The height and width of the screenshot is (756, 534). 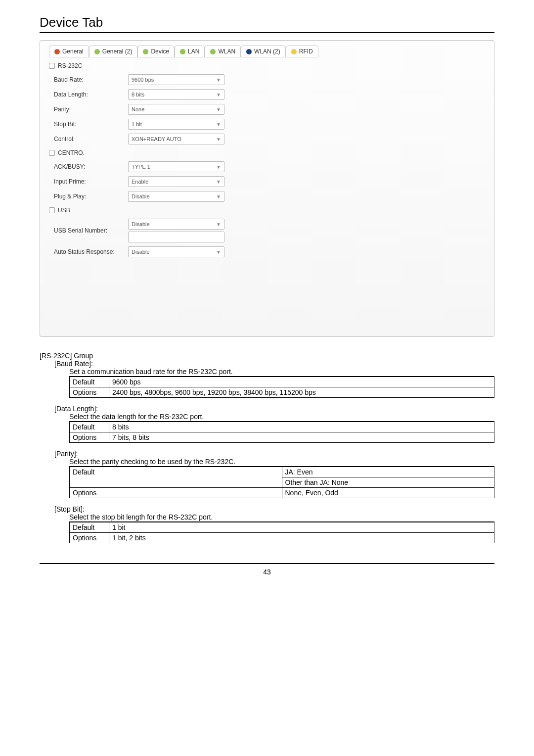 I want to click on input-prime-label: Input Prime:, so click(x=89, y=182).